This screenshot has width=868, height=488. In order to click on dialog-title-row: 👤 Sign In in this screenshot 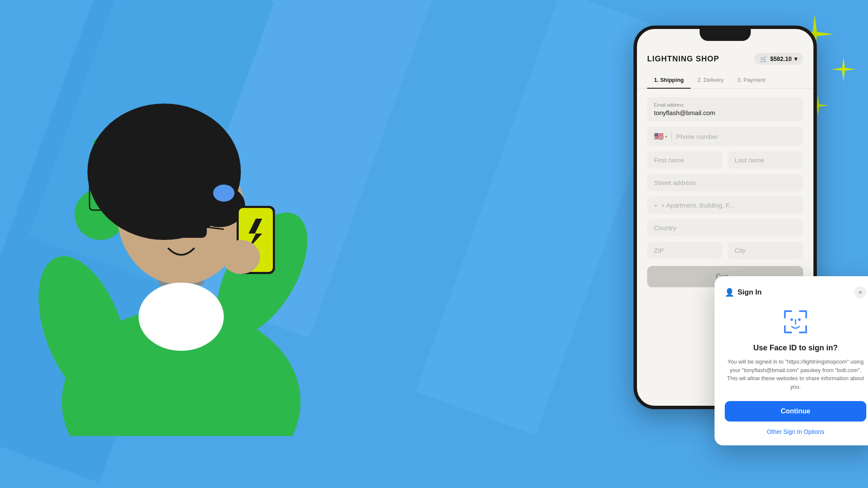, I will do `click(744, 292)`.